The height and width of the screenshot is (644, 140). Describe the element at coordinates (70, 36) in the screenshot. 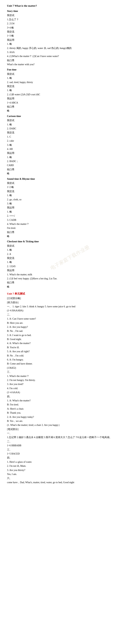

I see `story-ex-1: 1~3 略` at that location.